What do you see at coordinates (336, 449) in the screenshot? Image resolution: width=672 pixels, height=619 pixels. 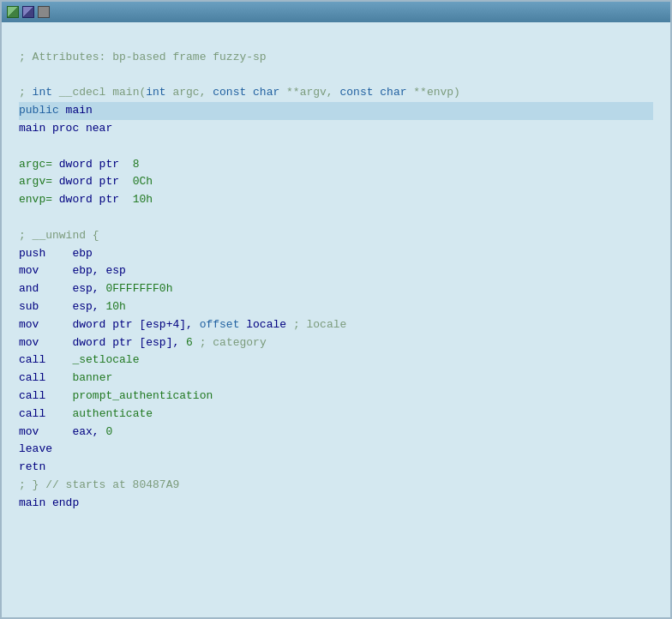 I see `line-leave: leave` at bounding box center [336, 449].